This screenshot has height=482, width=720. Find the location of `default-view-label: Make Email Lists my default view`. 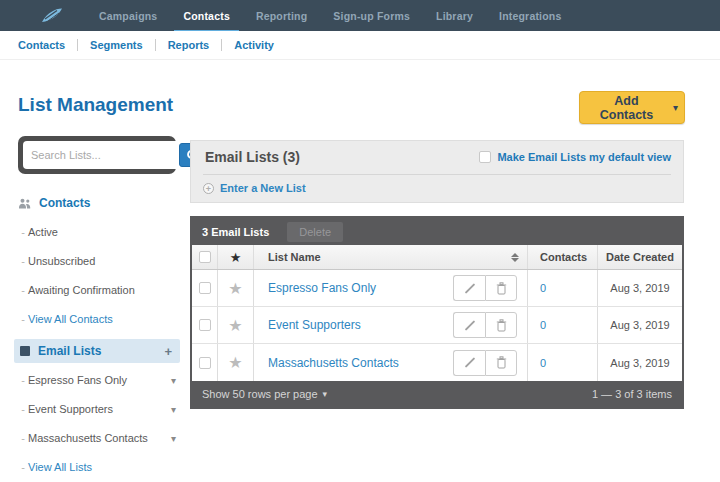

default-view-label: Make Email Lists my default view is located at coordinates (584, 157).